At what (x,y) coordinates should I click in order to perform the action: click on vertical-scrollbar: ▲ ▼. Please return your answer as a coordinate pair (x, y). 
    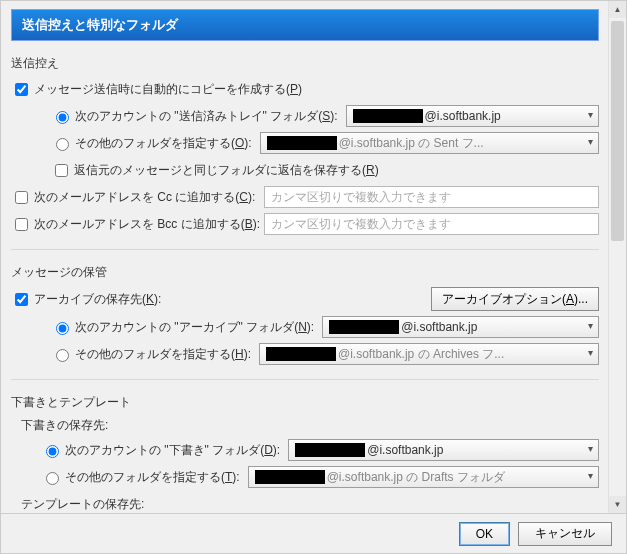
    Looking at the image, I should click on (617, 257).